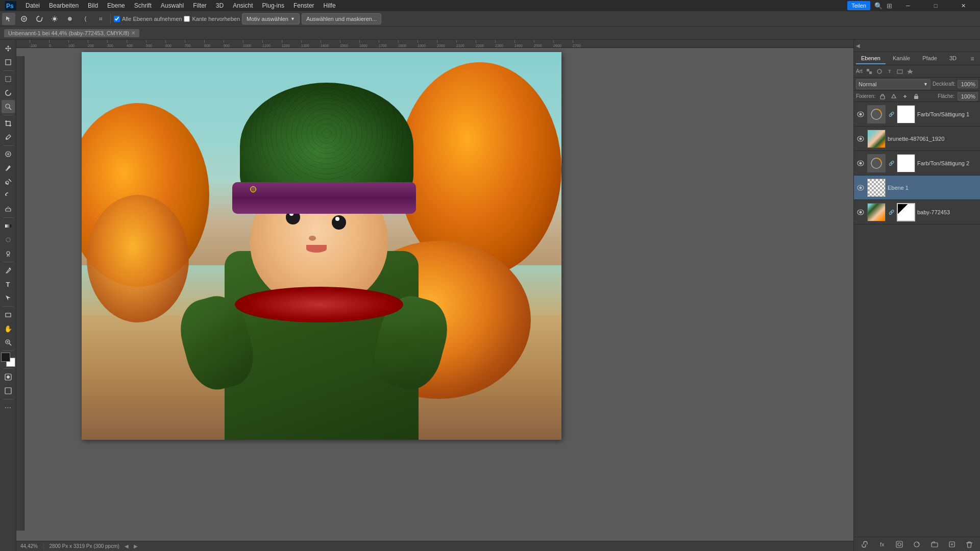  Describe the element at coordinates (8, 107) in the screenshot. I see `quick-select-tool` at that location.